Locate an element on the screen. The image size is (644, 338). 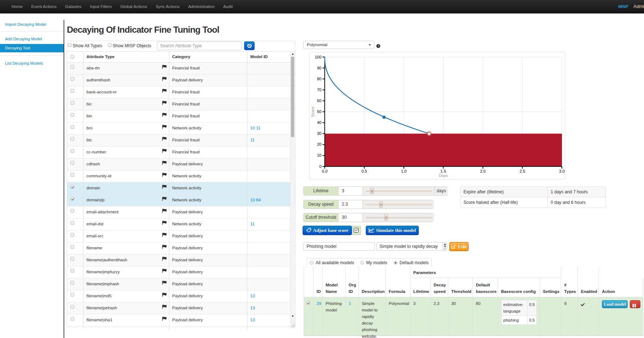
svg-text: 1.5 is located at coordinates (443, 171).